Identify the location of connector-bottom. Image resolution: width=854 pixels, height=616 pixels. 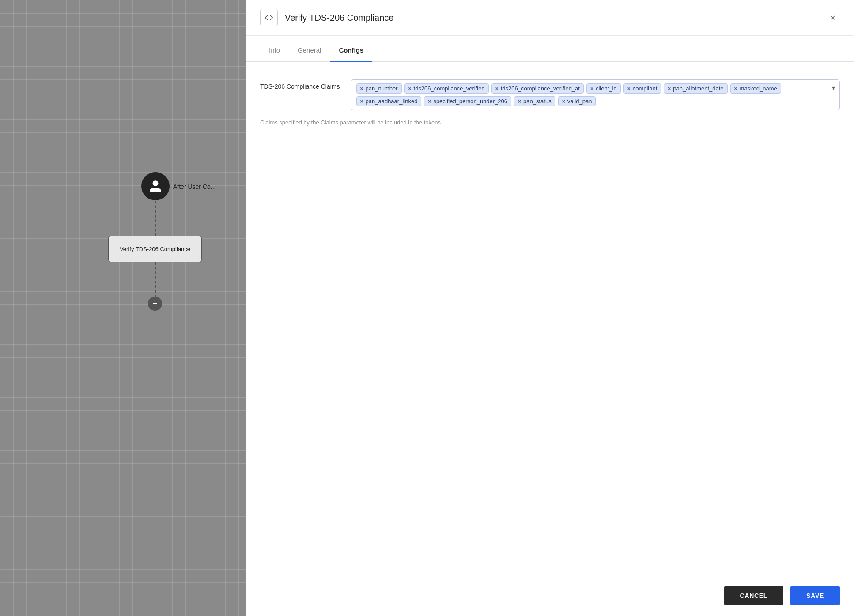
(155, 280).